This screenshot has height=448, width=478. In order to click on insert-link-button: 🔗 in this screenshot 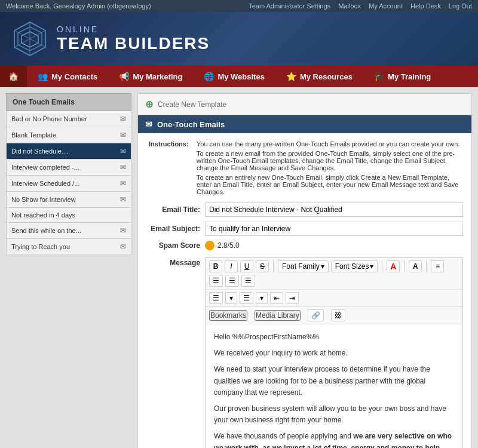, I will do `click(315, 315)`.